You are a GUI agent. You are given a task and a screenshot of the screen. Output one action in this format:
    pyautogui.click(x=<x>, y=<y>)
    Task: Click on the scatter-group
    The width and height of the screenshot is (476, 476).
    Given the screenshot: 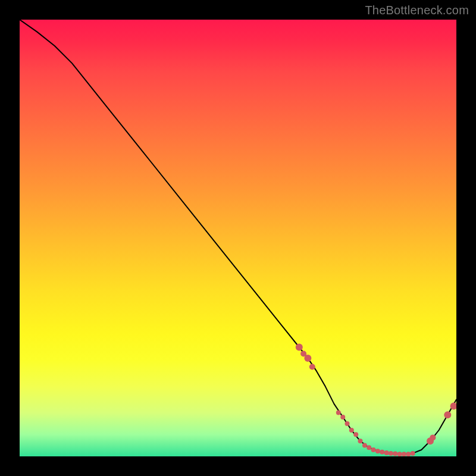 What is the action you would take?
    pyautogui.click(x=376, y=400)
    